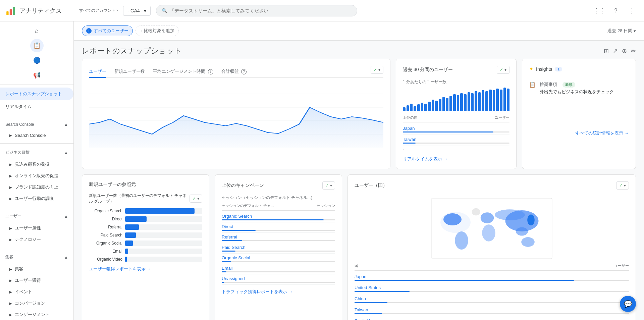  I want to click on campaign-name-direct: Direct, so click(278, 227).